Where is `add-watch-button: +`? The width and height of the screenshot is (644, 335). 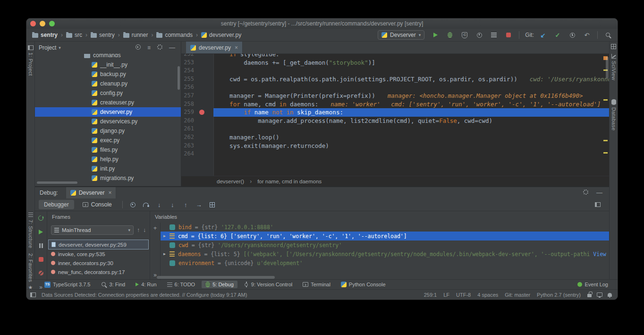 add-watch-button: + is located at coordinates (155, 228).